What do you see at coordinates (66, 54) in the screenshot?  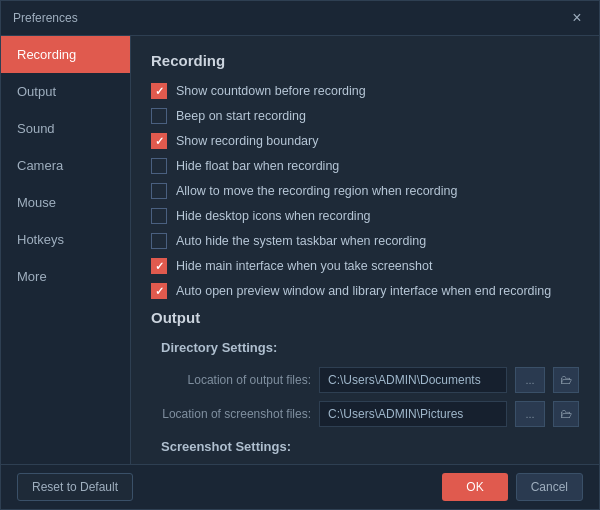 I see `sidebar-item-recording: Recording` at bounding box center [66, 54].